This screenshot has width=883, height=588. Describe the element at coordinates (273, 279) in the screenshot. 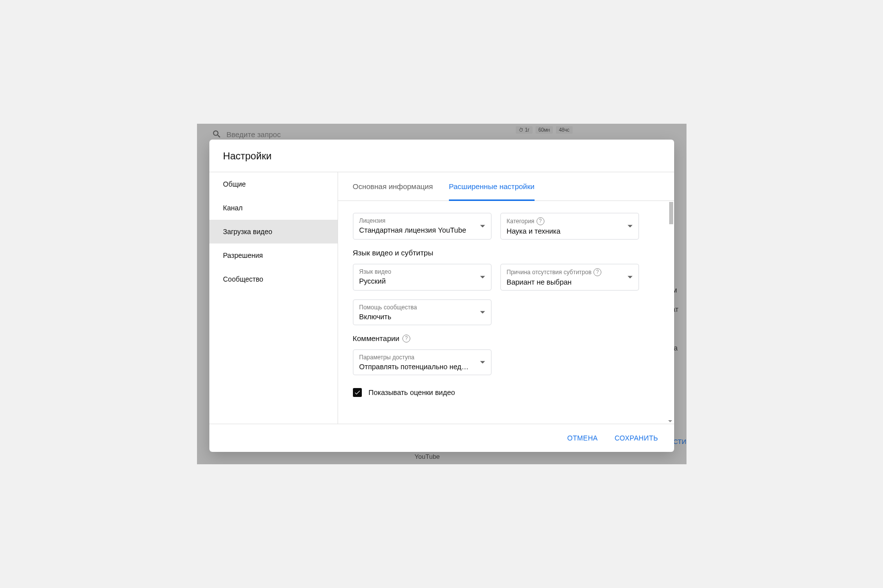

I see `sidebar-item-community: Сообщество` at that location.